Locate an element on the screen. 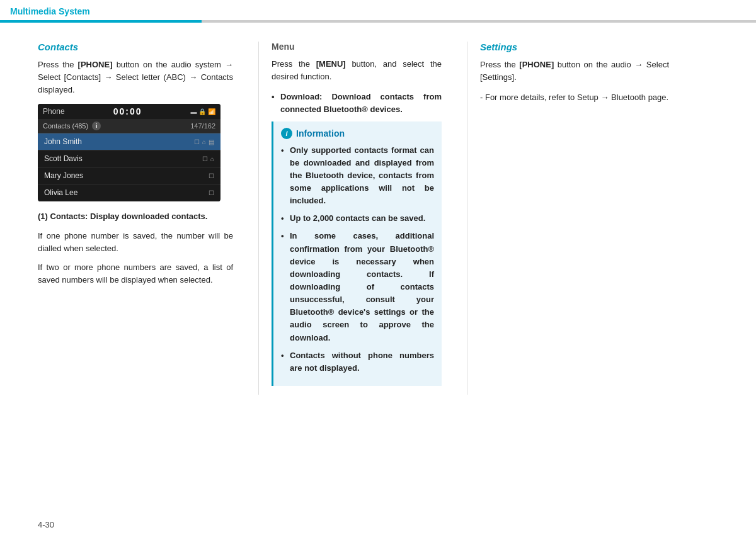  contacts-label: Contacts (485) is located at coordinates (66, 126).